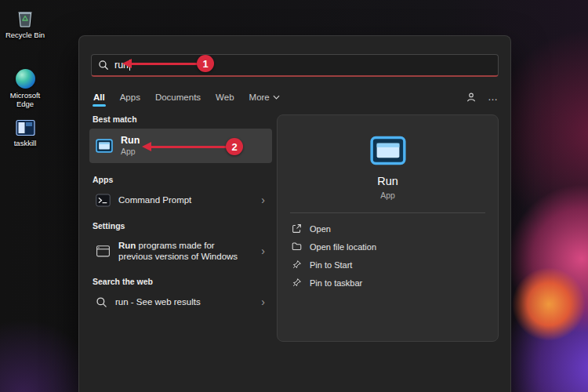 Image resolution: width=588 pixels, height=392 pixels. What do you see at coordinates (103, 251) in the screenshot?
I see `legacy-program-icon` at bounding box center [103, 251].